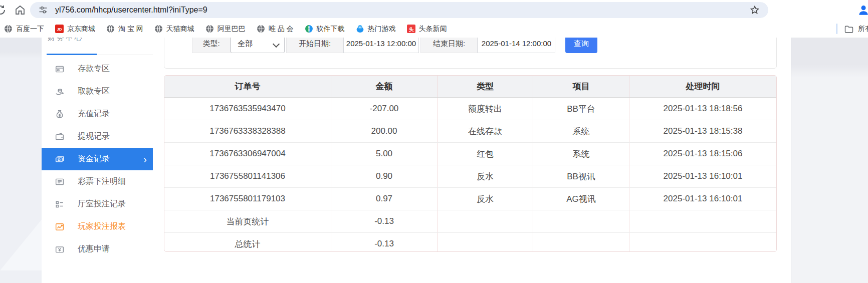  What do you see at coordinates (856, 29) in the screenshot?
I see `all-bookmarks-folder: 所有书签` at bounding box center [856, 29].